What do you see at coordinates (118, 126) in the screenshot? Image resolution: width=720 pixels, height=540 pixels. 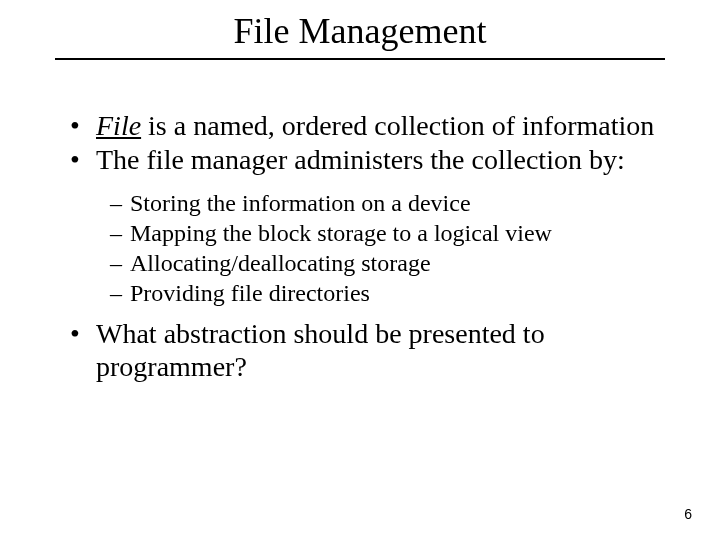 I see `file-term: File` at bounding box center [118, 126].